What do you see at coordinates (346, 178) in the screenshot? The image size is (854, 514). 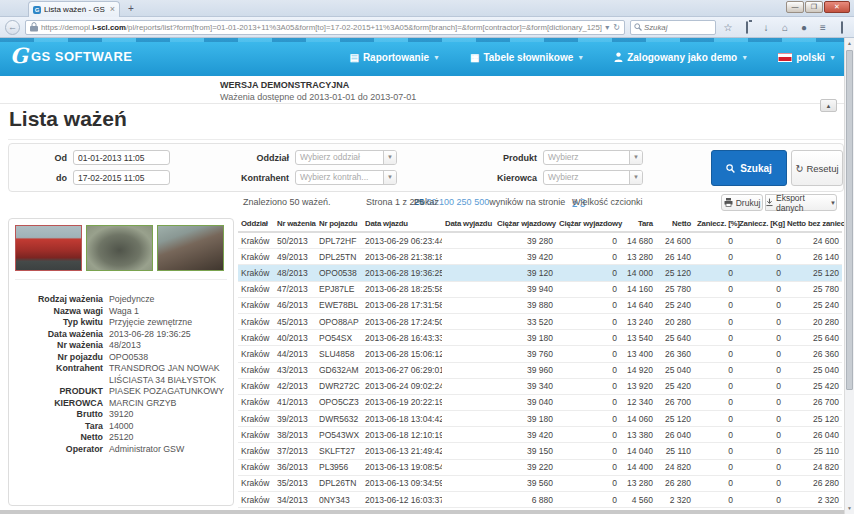 I see `contractor-select: Wybierz kontrah...▼` at bounding box center [346, 178].